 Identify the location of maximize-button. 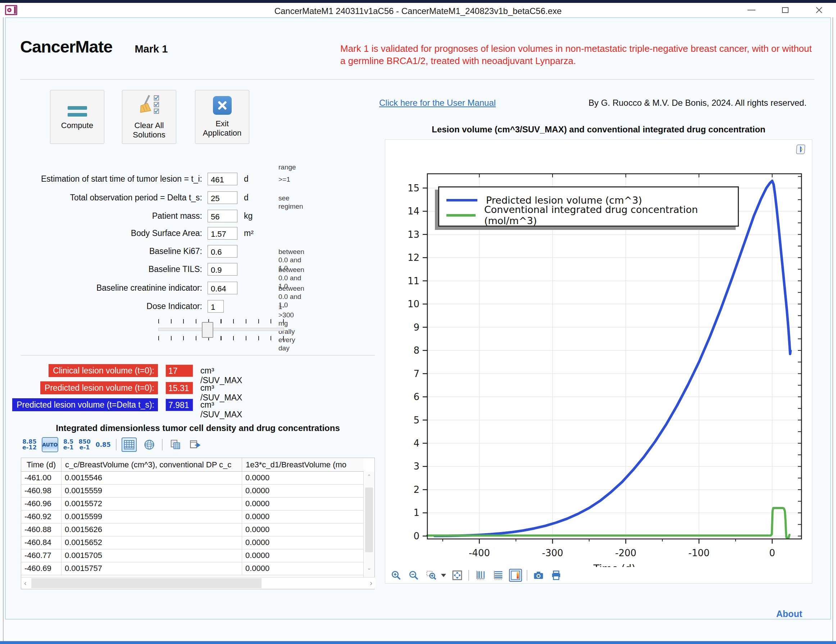
(785, 10).